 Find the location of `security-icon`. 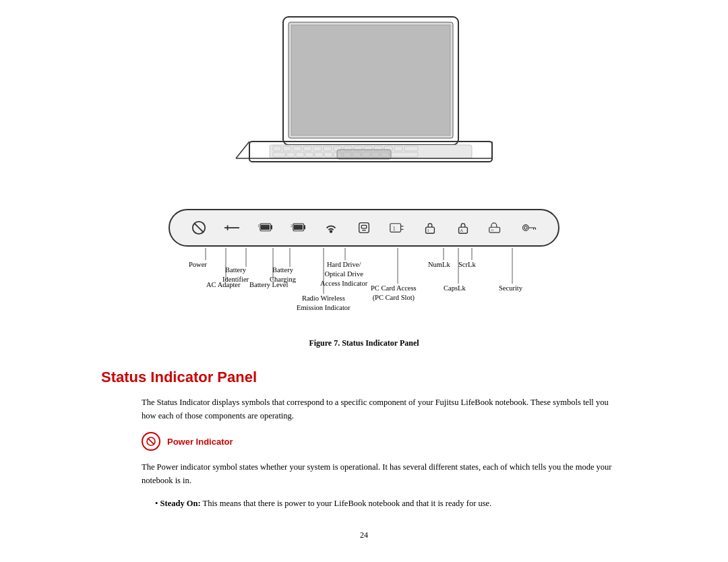

security-icon is located at coordinates (529, 228).